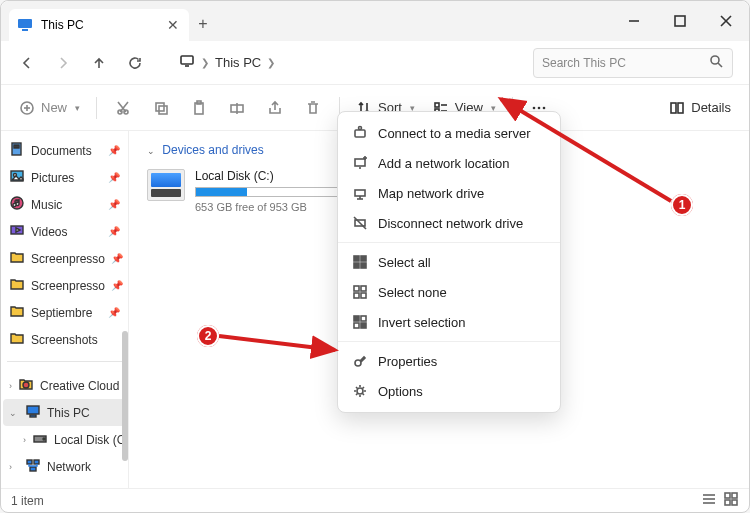  Describe the element at coordinates (62, 313) in the screenshot. I see `sidebar-item-label: Septiembre` at that location.